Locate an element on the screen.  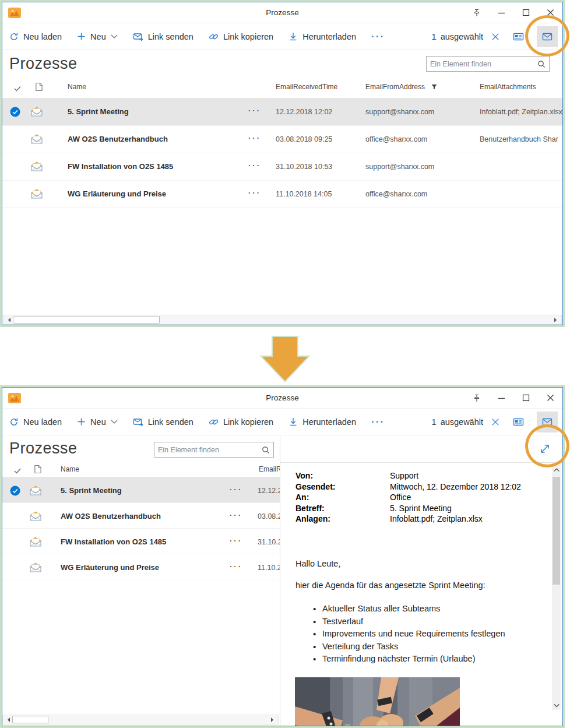
column-attachments: EmailAttachments is located at coordinates (508, 87).